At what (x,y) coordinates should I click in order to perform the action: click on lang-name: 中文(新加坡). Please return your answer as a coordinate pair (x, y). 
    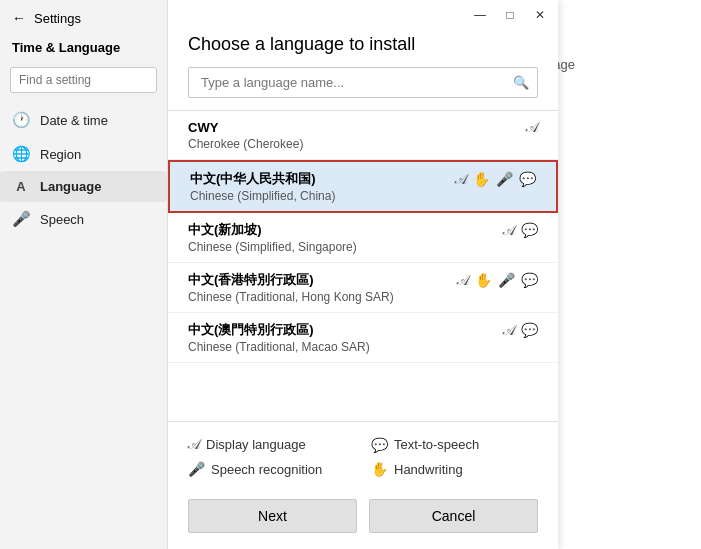
    Looking at the image, I should click on (225, 230).